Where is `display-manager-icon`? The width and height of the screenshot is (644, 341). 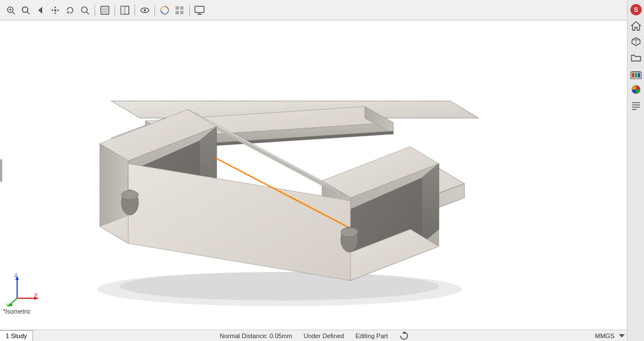
display-manager-icon is located at coordinates (180, 10).